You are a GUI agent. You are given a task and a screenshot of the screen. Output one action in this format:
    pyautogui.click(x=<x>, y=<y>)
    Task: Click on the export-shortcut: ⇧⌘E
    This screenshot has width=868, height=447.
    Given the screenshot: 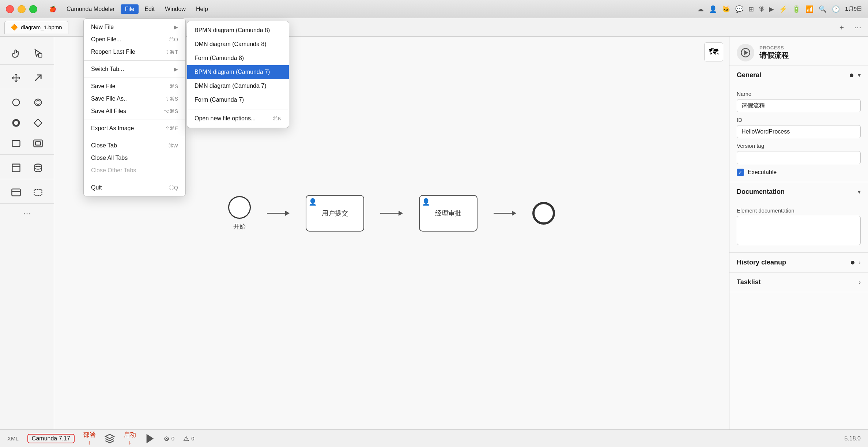 What is the action you would take?
    pyautogui.click(x=172, y=128)
    